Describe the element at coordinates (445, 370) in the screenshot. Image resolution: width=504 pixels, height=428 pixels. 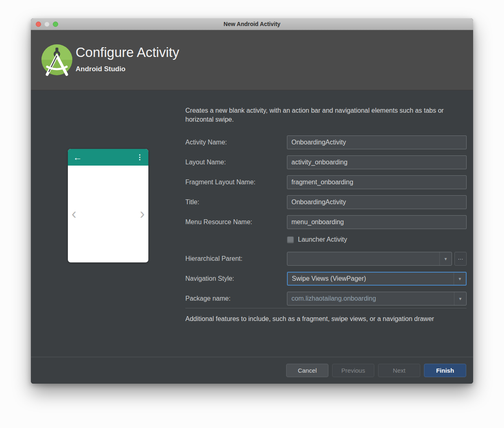
I see `finish-button: Finish` at that location.